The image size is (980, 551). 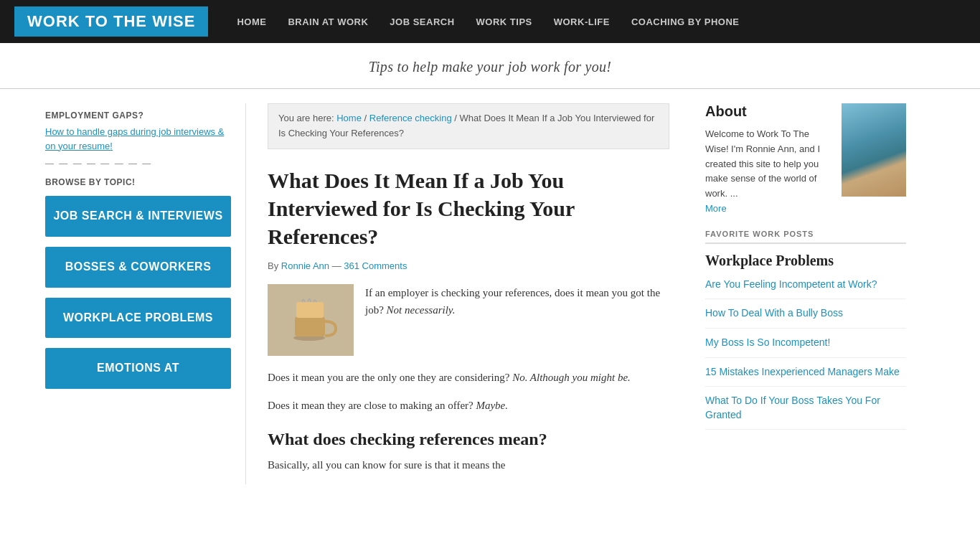 What do you see at coordinates (806, 237) in the screenshot?
I see `favorite-posts-label: FAVORITE WORK POSTS` at bounding box center [806, 237].